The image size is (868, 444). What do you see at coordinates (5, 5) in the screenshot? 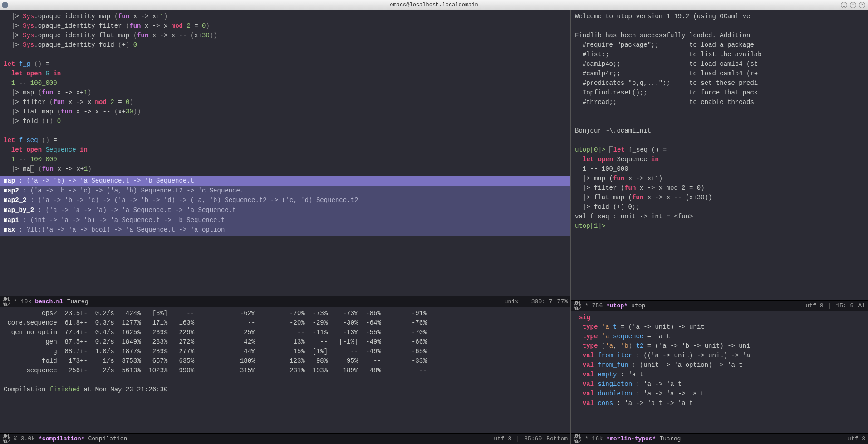
I see `app-icon` at bounding box center [5, 5].